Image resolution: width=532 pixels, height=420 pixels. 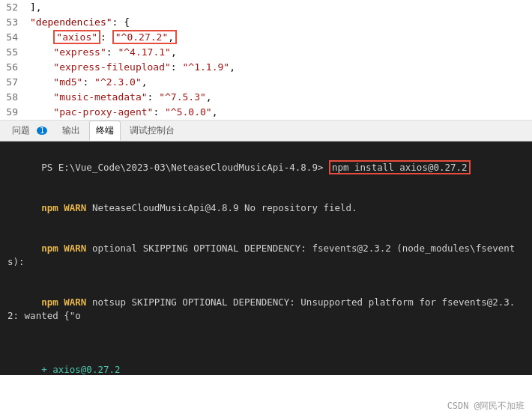 I want to click on term-prompt-text: PS E:\Vue_Code\2023-03\NeteaseCloudMusic…, so click(x=185, y=168).